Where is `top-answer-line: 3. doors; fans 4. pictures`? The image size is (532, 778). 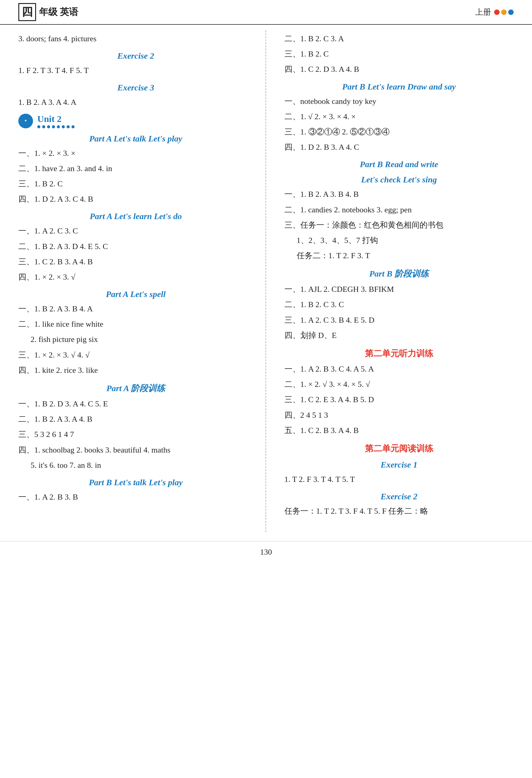 top-answer-line: 3. doors; fans 4. pictures is located at coordinates (136, 39).